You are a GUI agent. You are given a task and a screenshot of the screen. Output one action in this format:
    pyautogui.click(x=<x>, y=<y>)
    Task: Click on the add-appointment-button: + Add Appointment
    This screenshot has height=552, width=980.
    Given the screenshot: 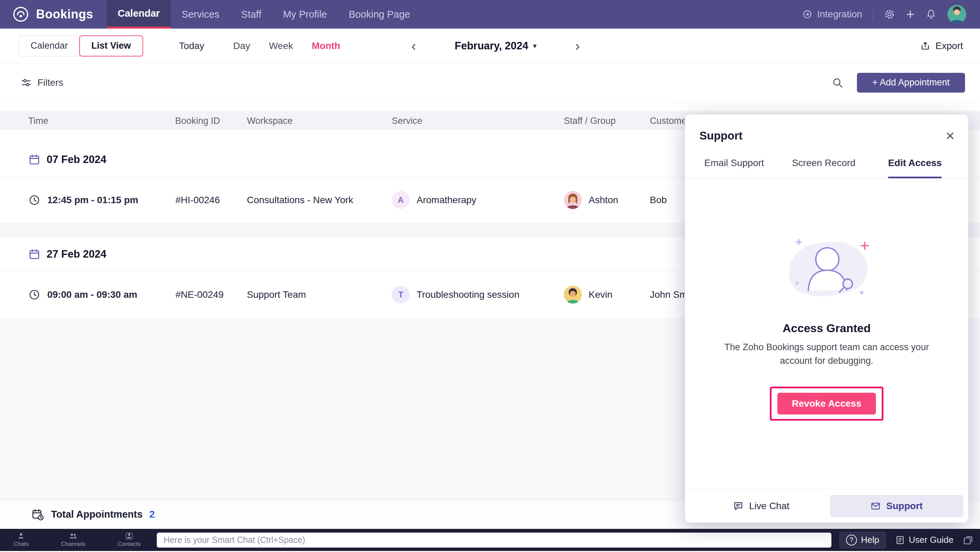 What is the action you would take?
    pyautogui.click(x=911, y=83)
    